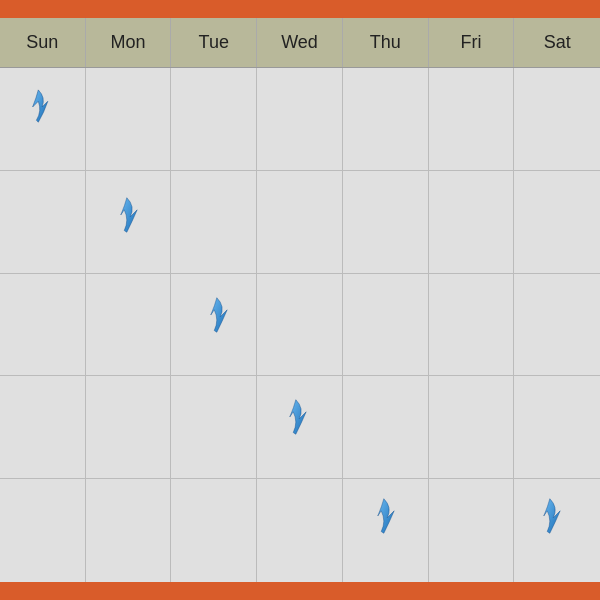 Image resolution: width=600 pixels, height=600 pixels. Describe the element at coordinates (300, 9) in the screenshot. I see `chrome-top` at that location.